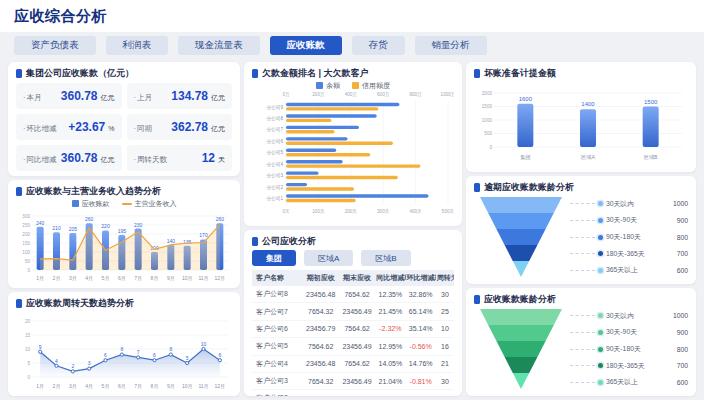 Image resolution: width=704 pixels, height=400 pixels. What do you see at coordinates (378, 46) in the screenshot?
I see `tab-存货: 存货` at bounding box center [378, 46].